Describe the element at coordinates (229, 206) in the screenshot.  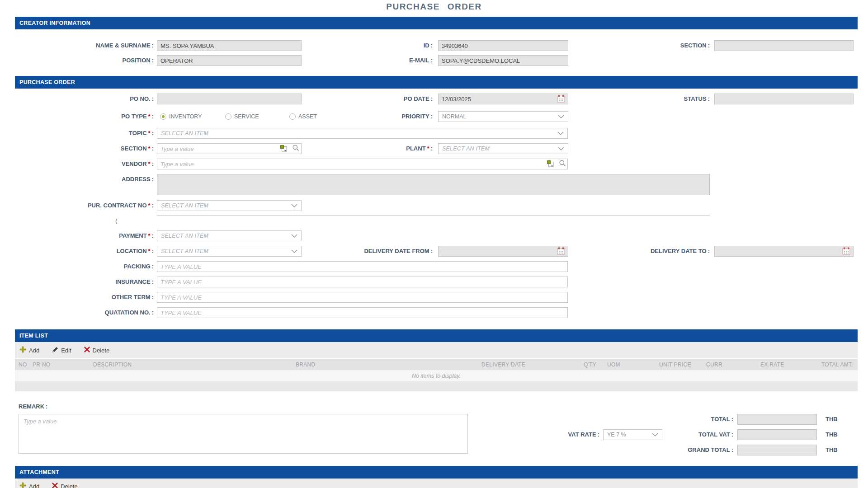
I see `contract-select: SELECT AN ITEM` at that location.